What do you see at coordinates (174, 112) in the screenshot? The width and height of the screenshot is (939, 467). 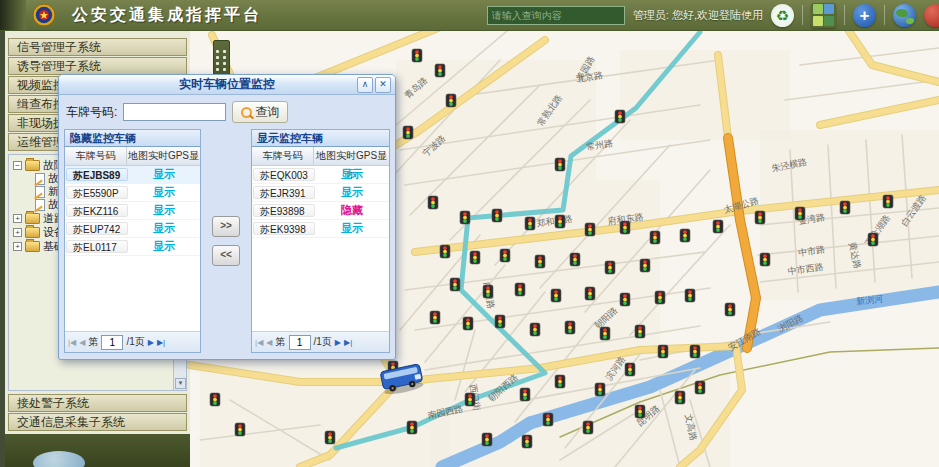 I see `plate-number-input` at bounding box center [174, 112].